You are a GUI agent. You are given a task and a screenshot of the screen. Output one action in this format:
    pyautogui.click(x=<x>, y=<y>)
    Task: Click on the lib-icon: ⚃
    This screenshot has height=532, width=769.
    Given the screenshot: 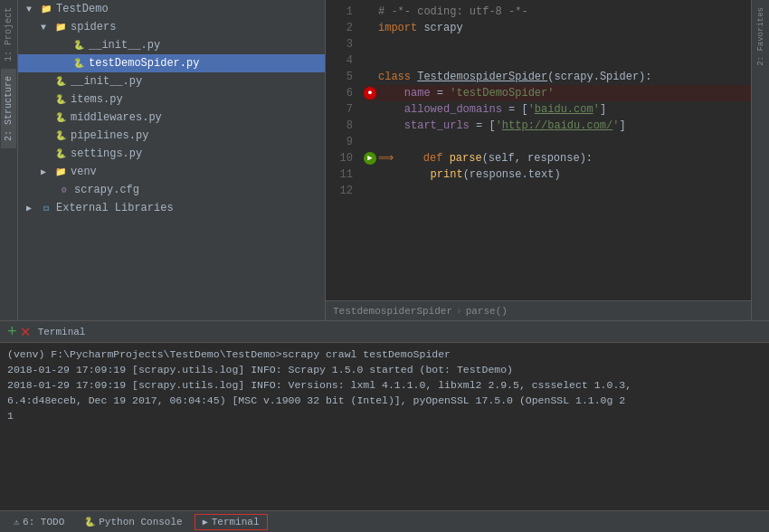 What is the action you would take?
    pyautogui.click(x=46, y=208)
    